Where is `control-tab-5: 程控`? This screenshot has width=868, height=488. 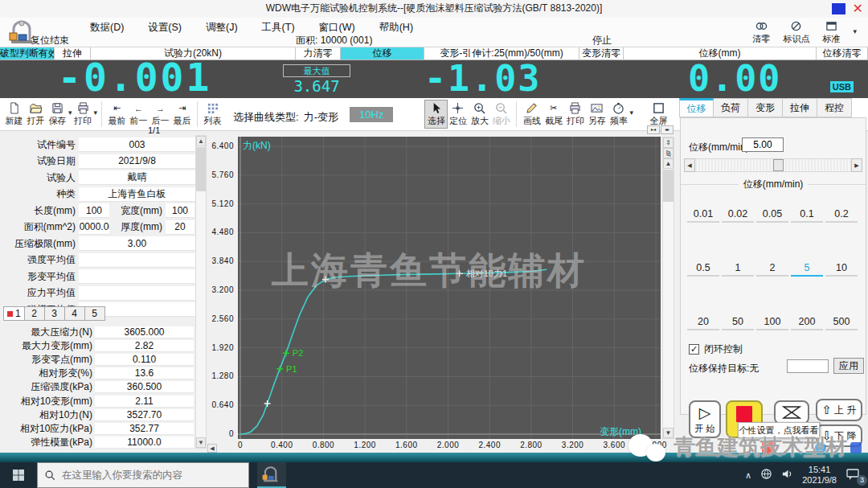 control-tab-5: 程控 is located at coordinates (834, 108).